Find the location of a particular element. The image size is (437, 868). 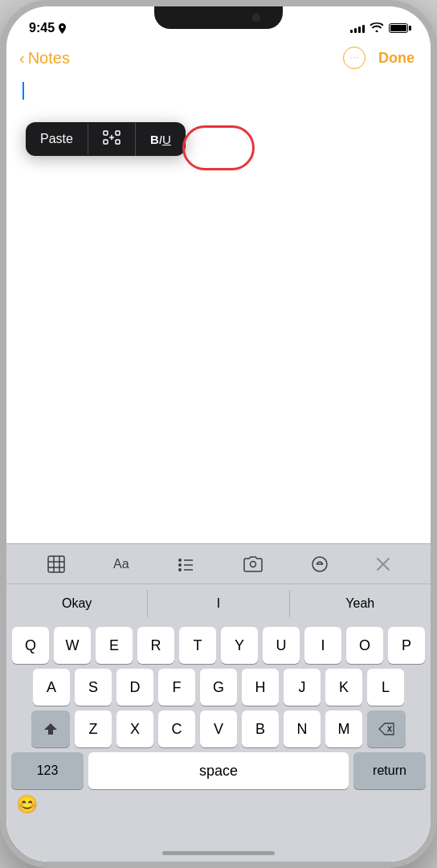

battery-icon is located at coordinates (398, 28).